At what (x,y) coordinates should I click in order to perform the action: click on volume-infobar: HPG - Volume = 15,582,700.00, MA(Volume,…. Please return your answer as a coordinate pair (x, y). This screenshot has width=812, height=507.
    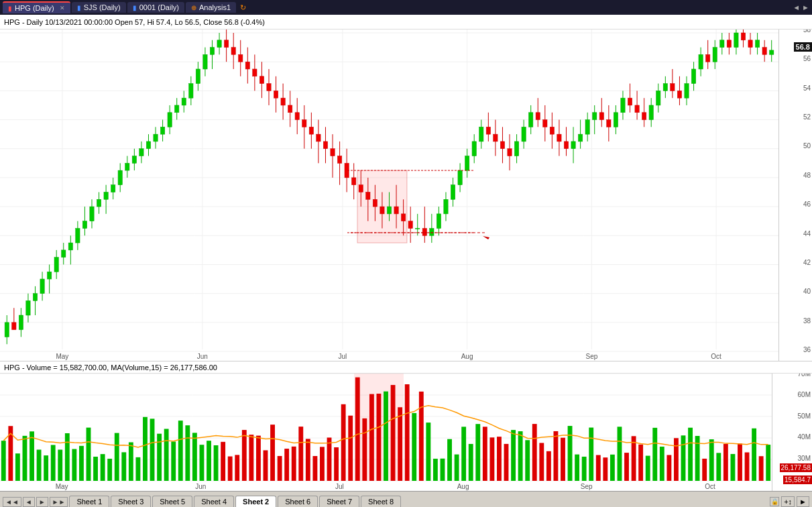
    Looking at the image, I should click on (406, 368).